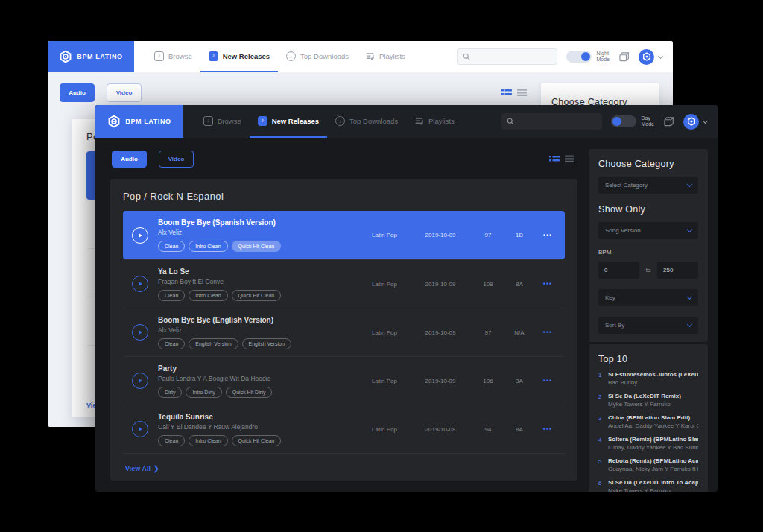  What do you see at coordinates (653, 383) in the screenshot?
I see `top10-track-artist: Bad Bunny` at bounding box center [653, 383].